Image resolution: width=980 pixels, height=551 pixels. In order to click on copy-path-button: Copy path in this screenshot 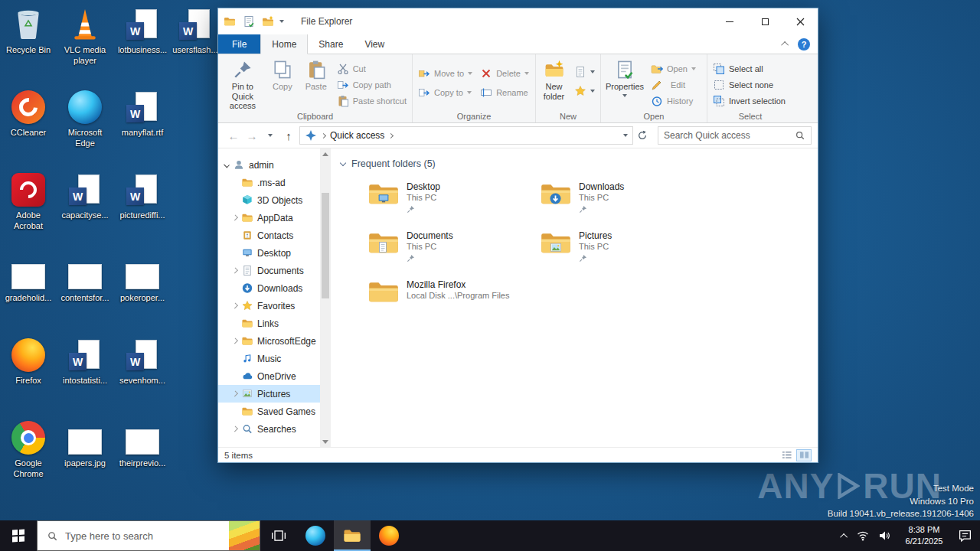, I will do `click(372, 84)`.